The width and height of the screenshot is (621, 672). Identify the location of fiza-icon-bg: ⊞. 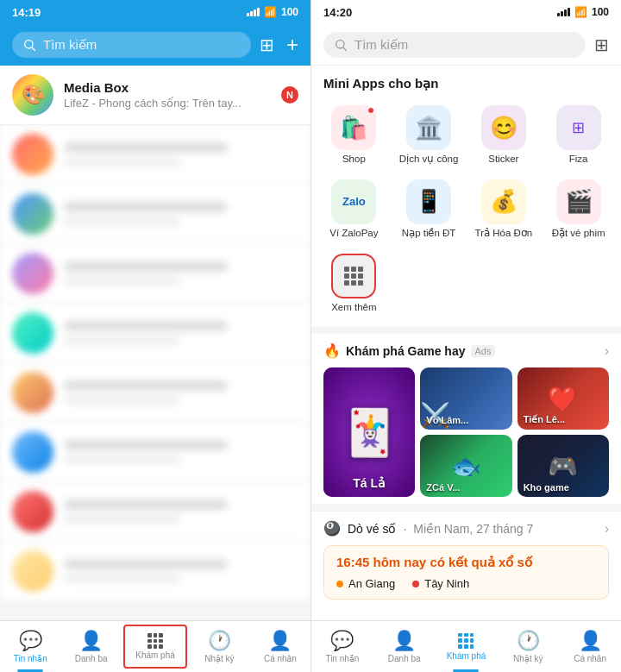
(579, 128).